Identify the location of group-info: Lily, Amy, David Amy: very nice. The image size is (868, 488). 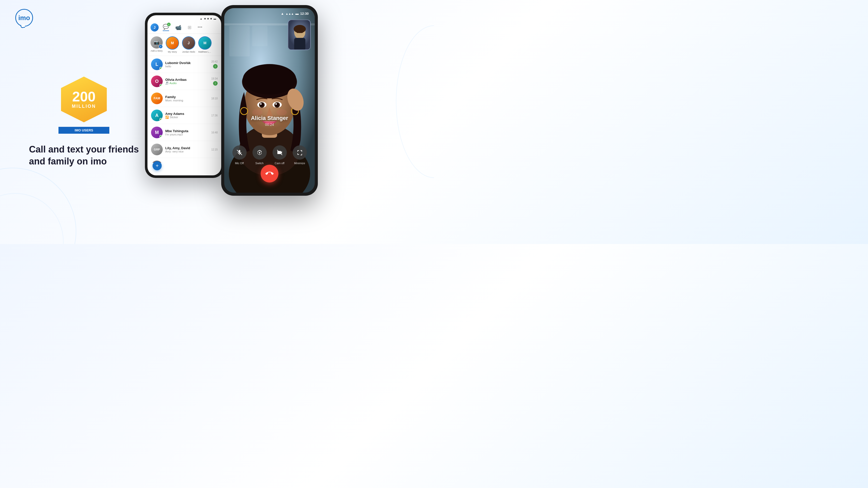
(187, 150).